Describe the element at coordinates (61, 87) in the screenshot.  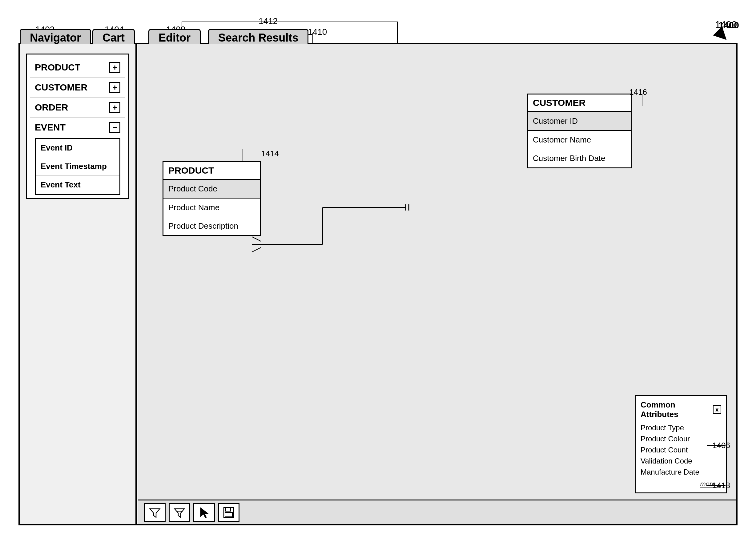
I see `nav-label-customer: CUSTOMER` at that location.